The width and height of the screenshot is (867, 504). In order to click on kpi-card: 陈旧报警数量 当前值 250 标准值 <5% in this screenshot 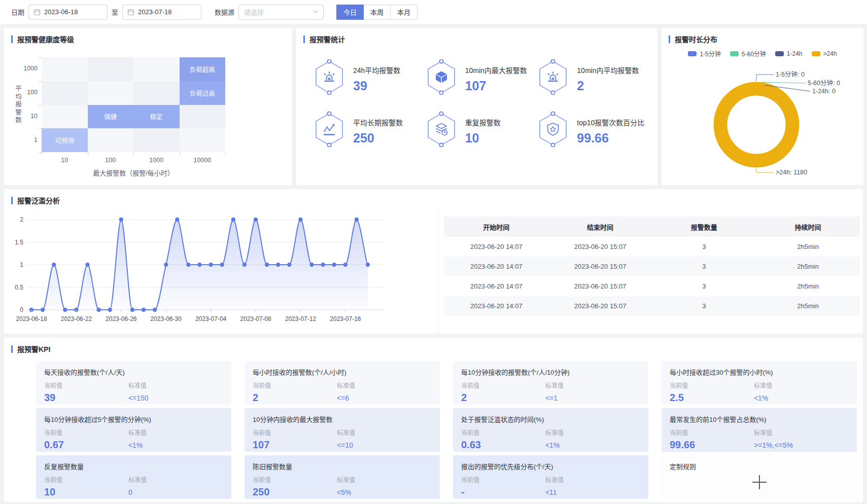, I will do `click(342, 477)`.